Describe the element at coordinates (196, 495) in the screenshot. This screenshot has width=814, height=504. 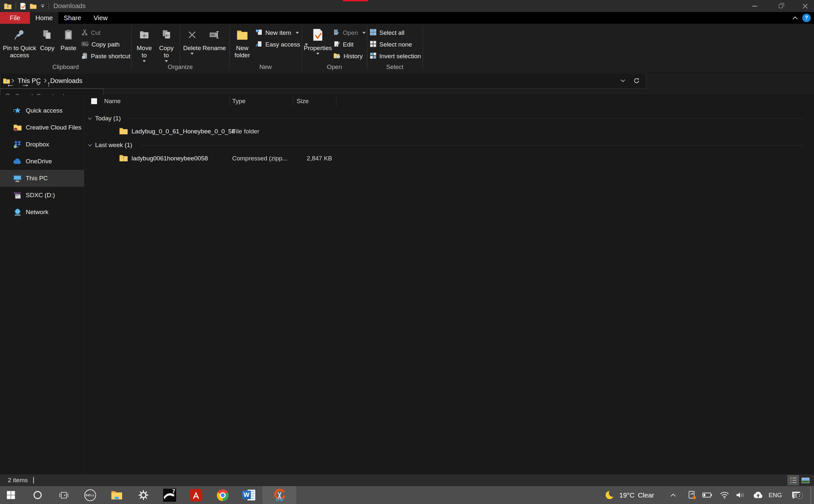
I see `adobe-acrobat-button` at that location.